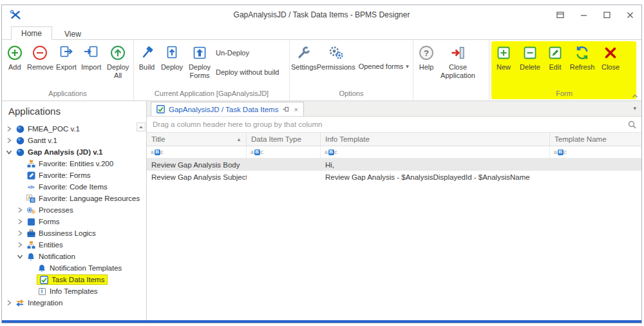  What do you see at coordinates (74, 198) in the screenshot?
I see `tree-item-favorite-language-resources: AB Favorite: Language Resources` at bounding box center [74, 198].